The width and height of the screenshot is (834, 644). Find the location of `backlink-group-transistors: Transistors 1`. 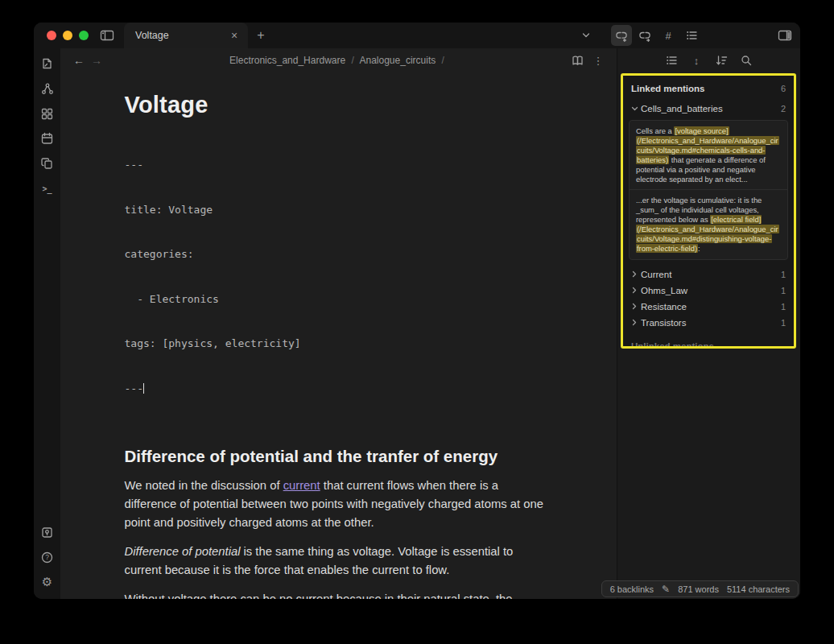

backlink-group-transistors: Transistors 1 is located at coordinates (708, 323).